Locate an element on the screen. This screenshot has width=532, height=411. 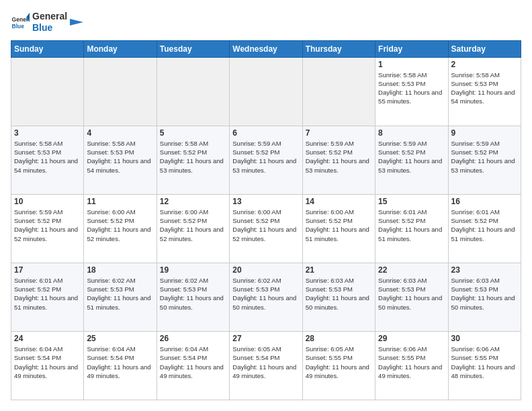
day-number: 8 is located at coordinates (411, 133).